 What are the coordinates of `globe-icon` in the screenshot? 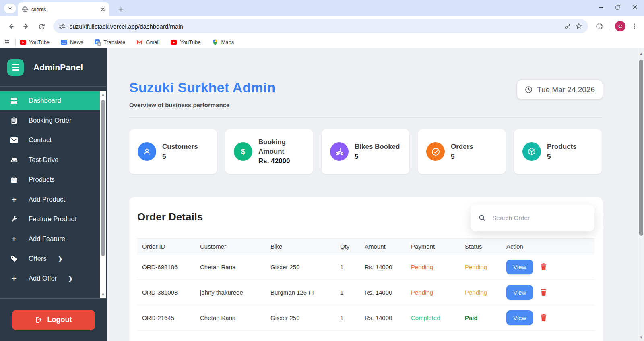 It's located at (25, 9).